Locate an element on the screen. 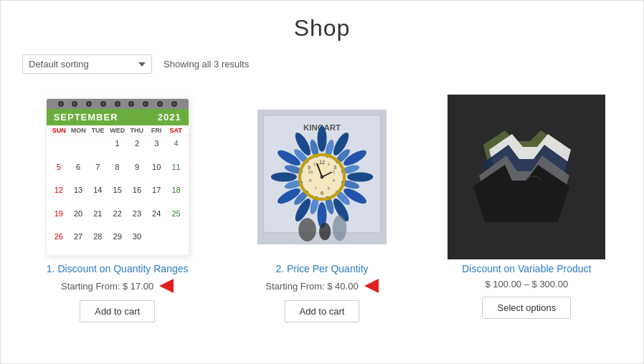 The height and width of the screenshot is (364, 644). sort-select: Default sorting Sort by popularity Sort … is located at coordinates (87, 64).